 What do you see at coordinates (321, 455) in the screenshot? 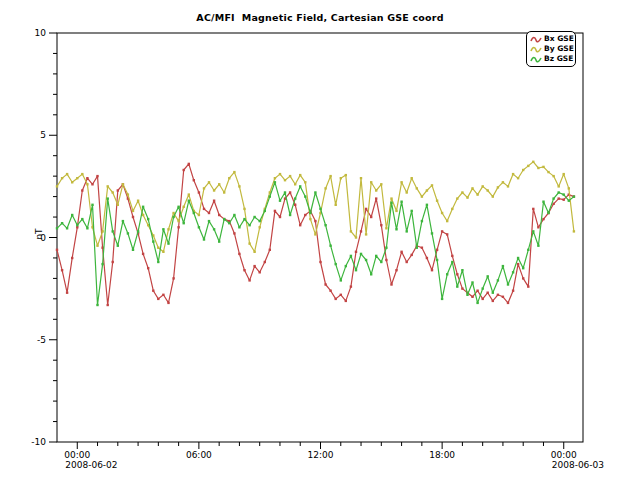
I see `x-tick-label: 12:00` at bounding box center [321, 455].